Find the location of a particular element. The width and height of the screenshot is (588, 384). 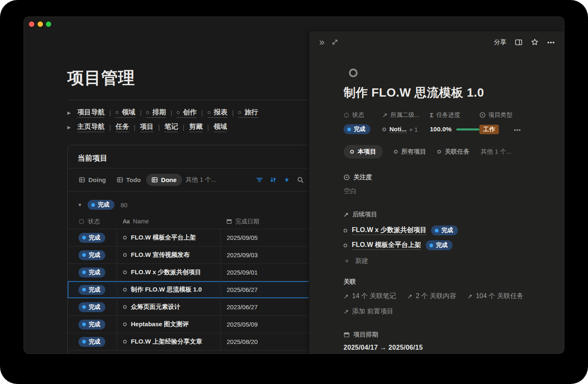

group-collapse-toggle: ▼ is located at coordinates (80, 205).